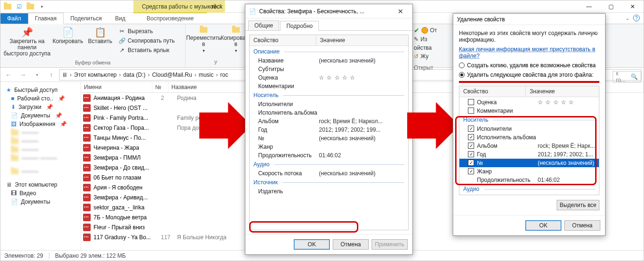 The width and height of the screenshot is (644, 261). What do you see at coordinates (589, 7) in the screenshot?
I see `minimize-button: —` at bounding box center [589, 7].